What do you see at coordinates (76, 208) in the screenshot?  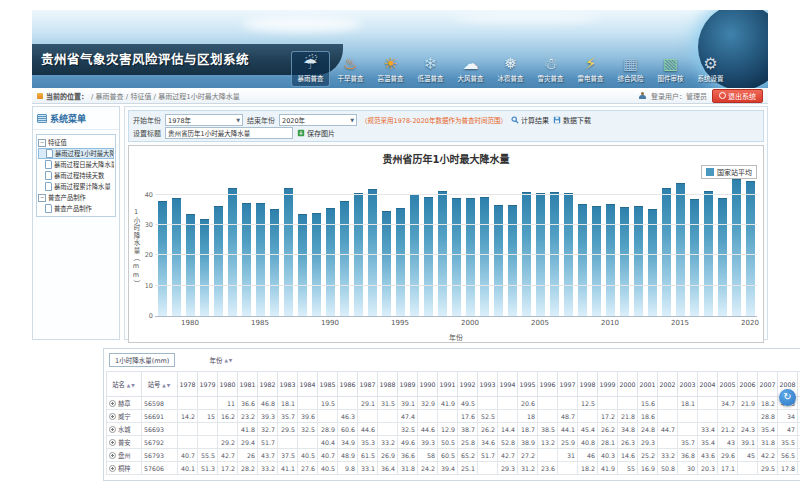 I see `sidebar-item-6: 普查产品制作` at bounding box center [76, 208].